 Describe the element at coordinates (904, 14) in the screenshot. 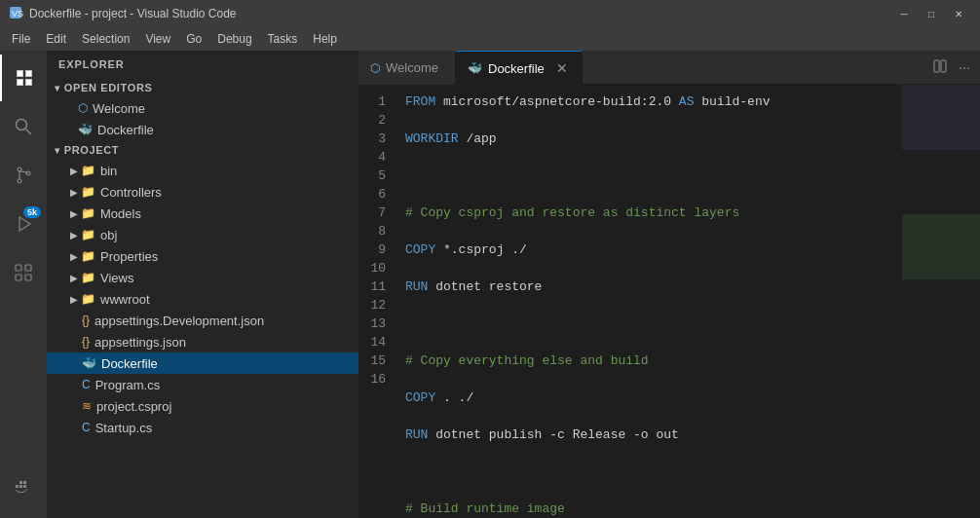

I see `minimize-button: ─` at that location.